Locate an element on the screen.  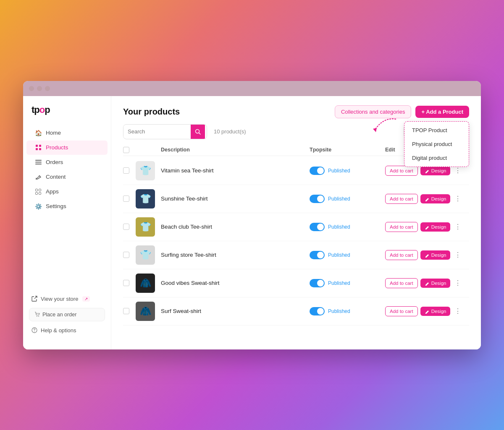
product-image-4: 👕 is located at coordinates (145, 255).